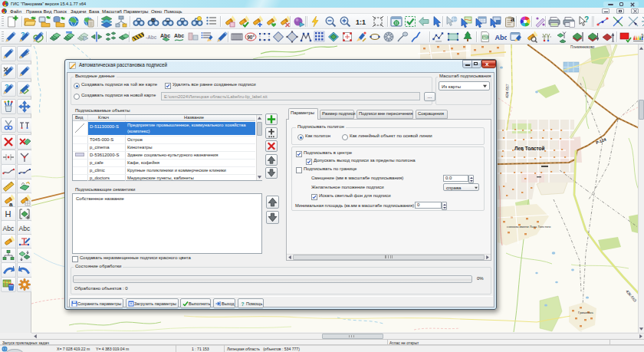  What do you see at coordinates (508, 90) in the screenshot?
I see `svg-text: 43К-557` at bounding box center [508, 90].